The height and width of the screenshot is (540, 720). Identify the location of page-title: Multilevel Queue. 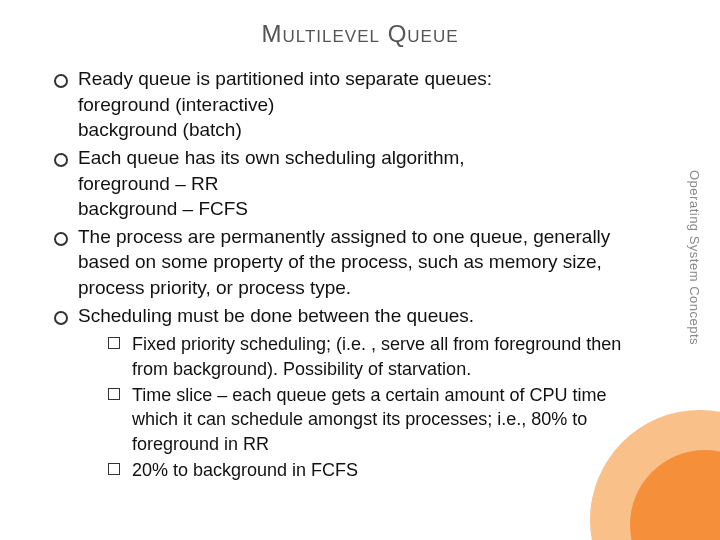
(360, 34).